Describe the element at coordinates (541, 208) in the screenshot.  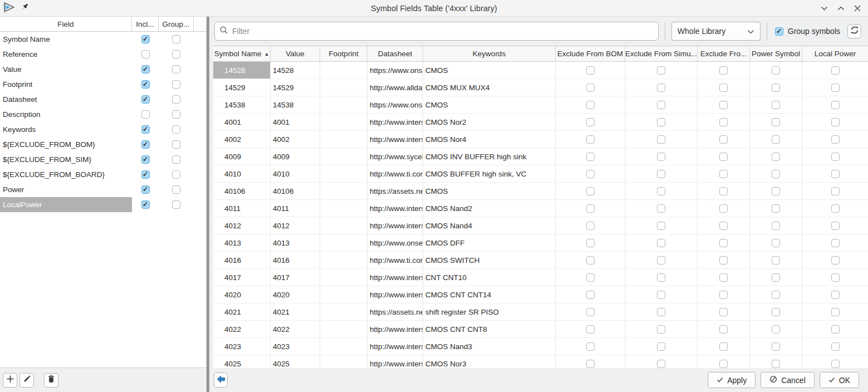
I see `table-row: 4011 4011 http://www.intersil.c CMOS Nan…` at that location.